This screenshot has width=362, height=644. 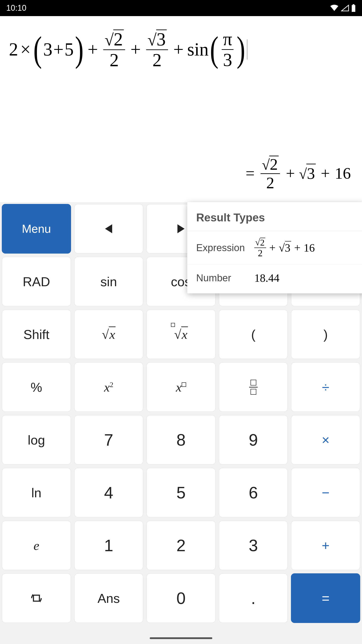 I want to click on triangle-left-icon, so click(x=108, y=229).